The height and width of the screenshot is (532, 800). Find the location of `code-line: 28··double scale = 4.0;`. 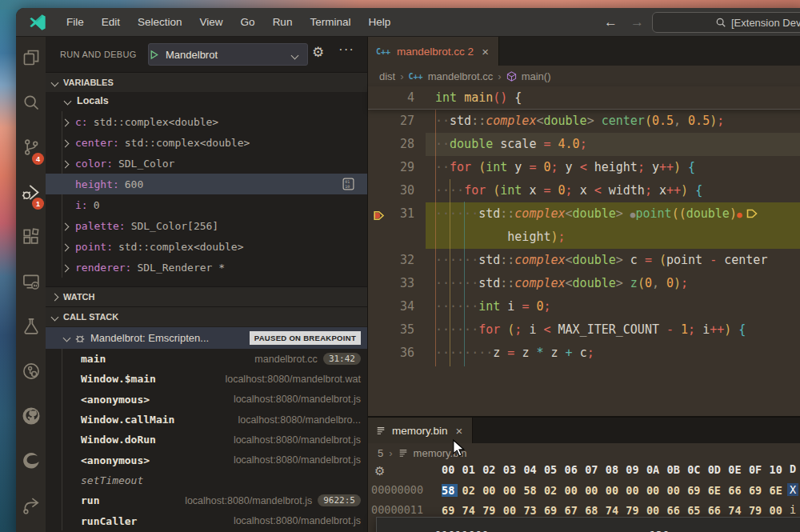

code-line: 28··double scale = 4.0; is located at coordinates (584, 144).